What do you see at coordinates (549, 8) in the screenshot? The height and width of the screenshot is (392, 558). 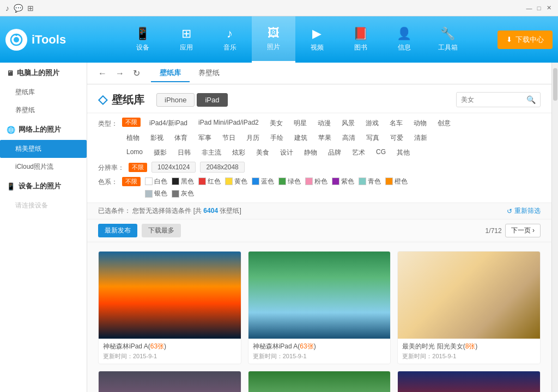 I see `close-button: ✕` at bounding box center [549, 8].